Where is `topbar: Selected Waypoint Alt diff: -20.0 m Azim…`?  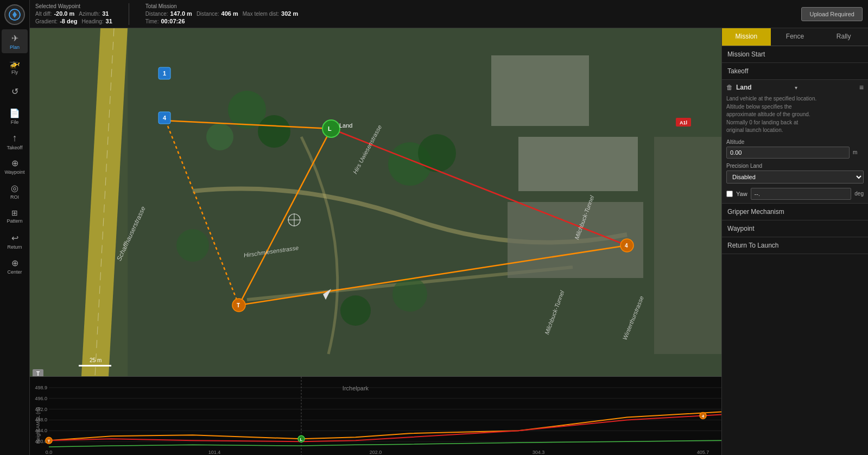
topbar: Selected Waypoint Alt diff: -20.0 m Azim… is located at coordinates (449, 14).